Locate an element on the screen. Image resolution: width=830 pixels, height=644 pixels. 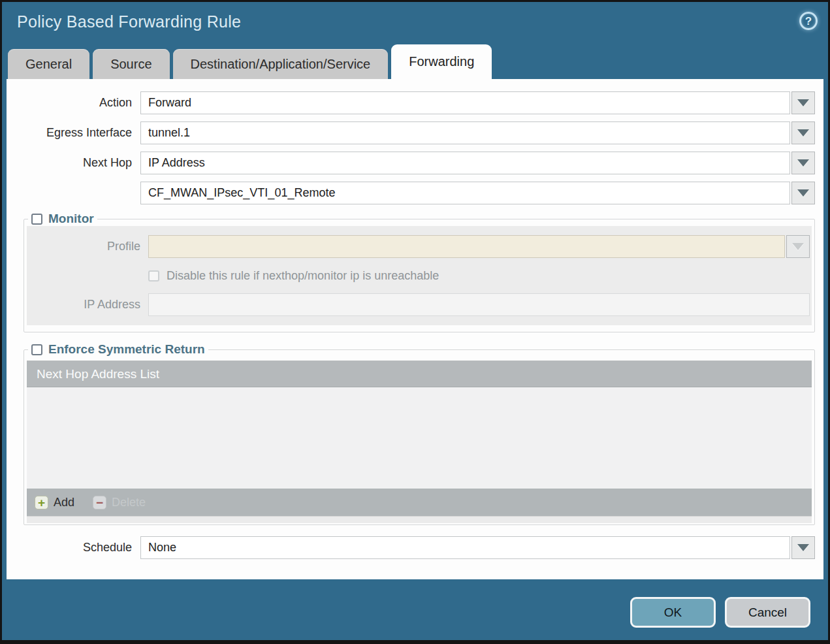
disable-rule-row: Disable this rule if nexthop/monitor ip … is located at coordinates (480, 276).